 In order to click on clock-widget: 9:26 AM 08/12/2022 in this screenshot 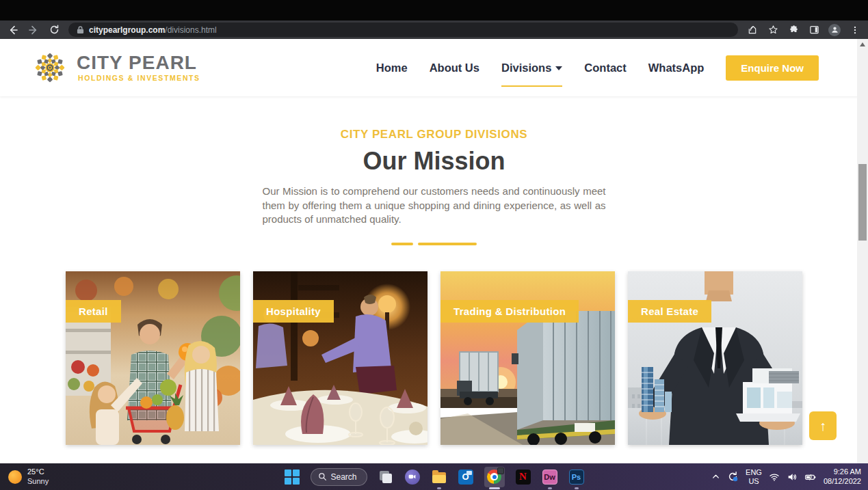, I will do `click(843, 477)`.